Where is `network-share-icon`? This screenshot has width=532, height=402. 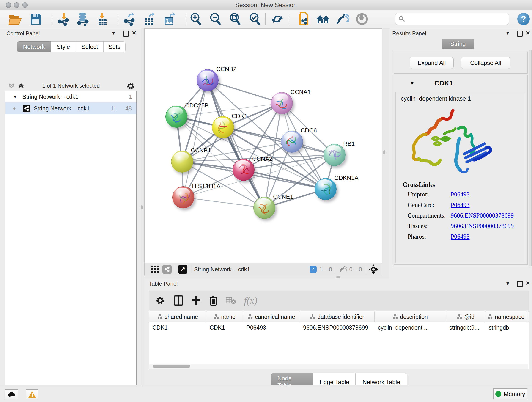 network-share-icon is located at coordinates (167, 269).